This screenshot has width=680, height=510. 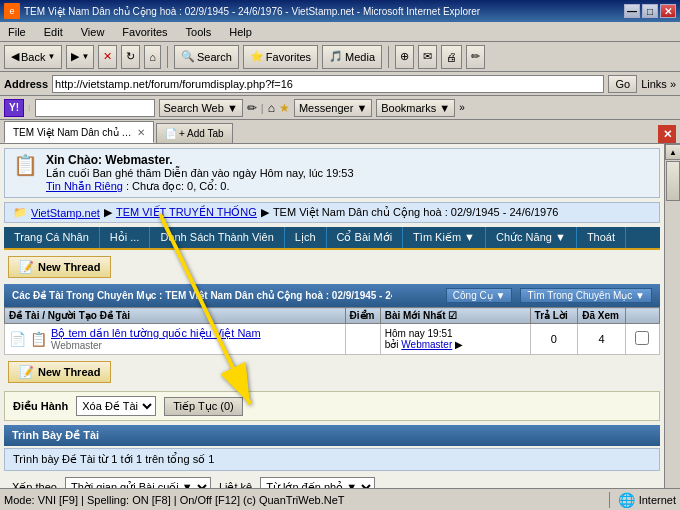 What do you see at coordinates (66, 213) in the screenshot?
I see `breadcrumb-home: VietStamp.net` at bounding box center [66, 213].